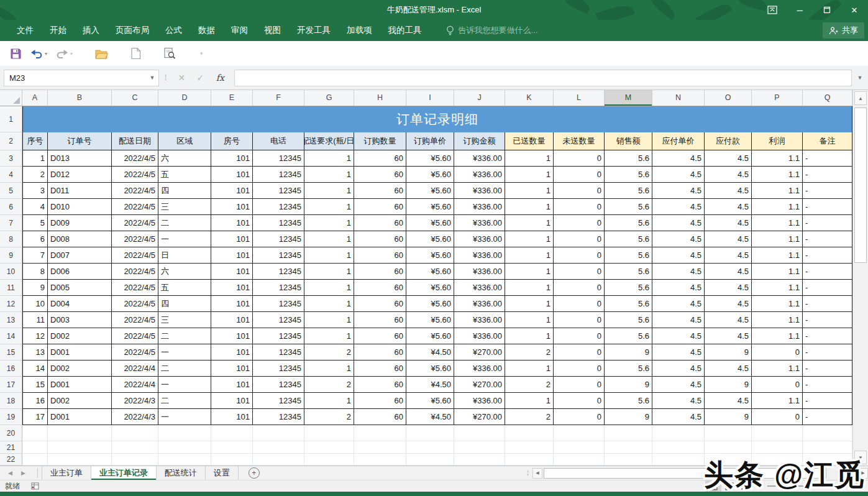 The width and height of the screenshot is (868, 496). I want to click on header-cell-D2: 区域, so click(185, 142).